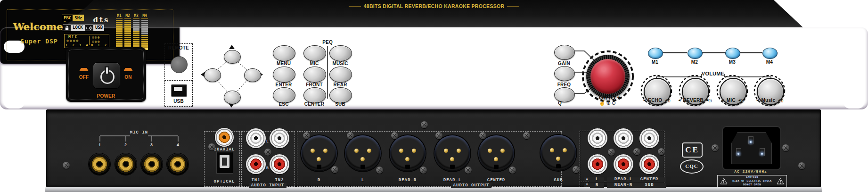 The height and width of the screenshot is (192, 868). I want to click on peq-mic-label: MIC, so click(314, 63).